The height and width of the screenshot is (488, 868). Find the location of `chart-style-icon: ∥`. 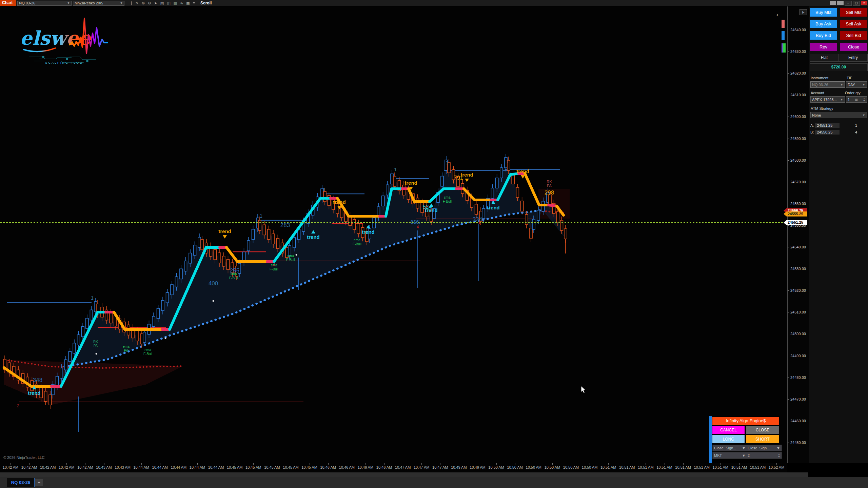

chart-style-icon: ∥ is located at coordinates (132, 3).